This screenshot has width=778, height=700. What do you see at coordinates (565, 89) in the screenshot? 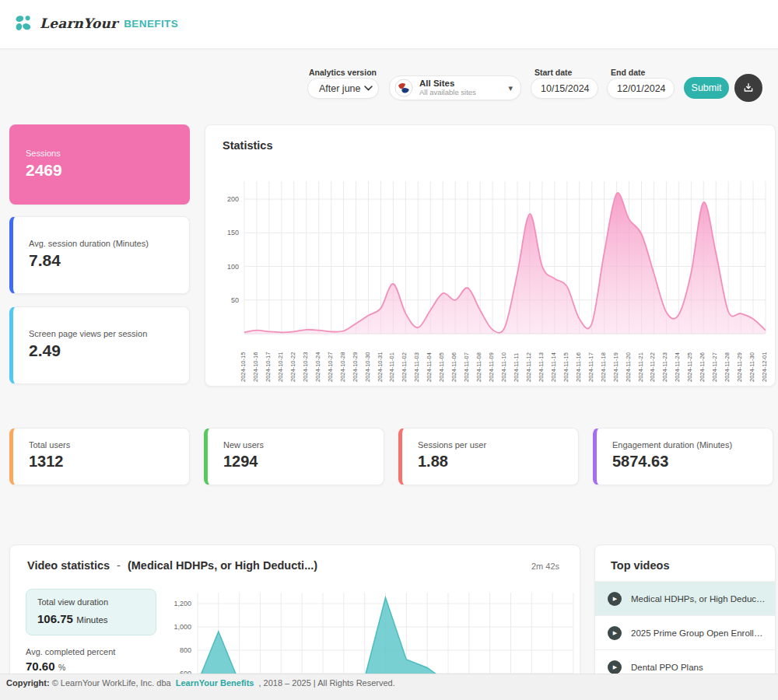
I see `start-date-input: 10/15/2024` at bounding box center [565, 89].